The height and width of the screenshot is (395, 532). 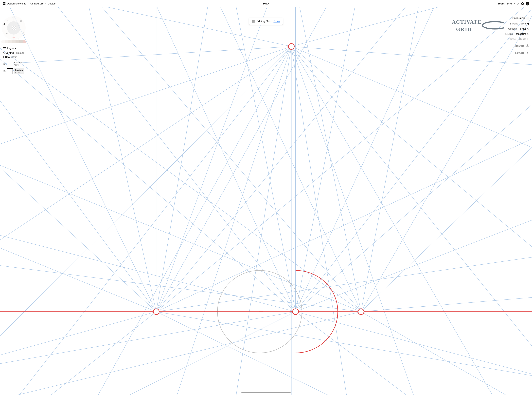 What do you see at coordinates (14, 28) in the screenshot?
I see `tool-wheel: 3.23 10.3 11.8` at bounding box center [14, 28].